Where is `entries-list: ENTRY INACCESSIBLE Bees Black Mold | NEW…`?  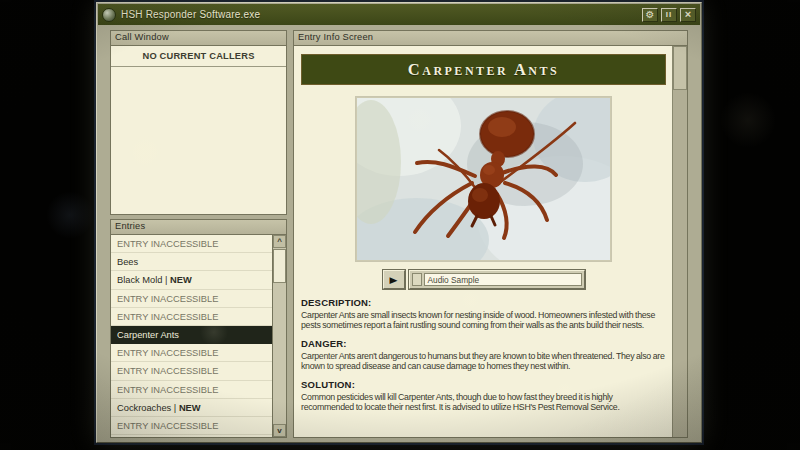
entries-list: ENTRY INACCESSIBLE Bees Black Mold | NEW… is located at coordinates (192, 336).